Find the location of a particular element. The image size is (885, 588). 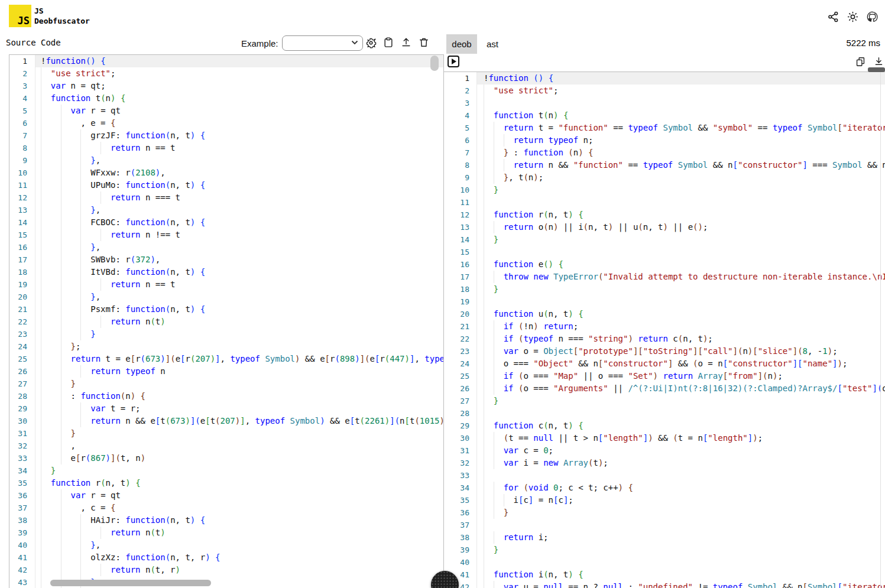

code-line: 19return n == t is located at coordinates (226, 285).